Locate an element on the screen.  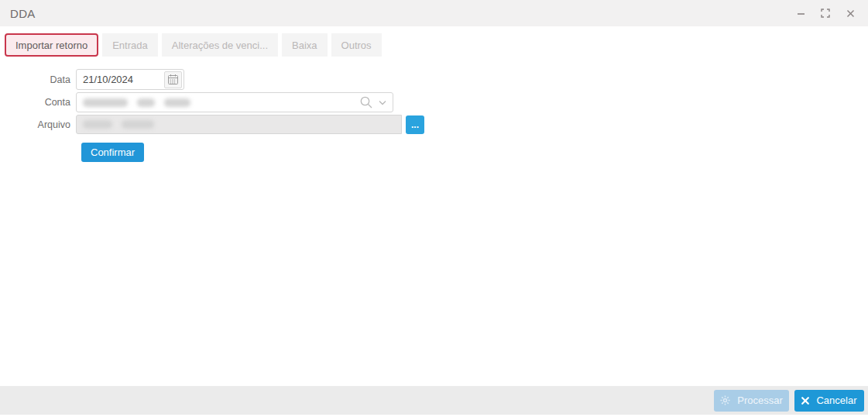
process-button-label: Processar is located at coordinates (760, 400).